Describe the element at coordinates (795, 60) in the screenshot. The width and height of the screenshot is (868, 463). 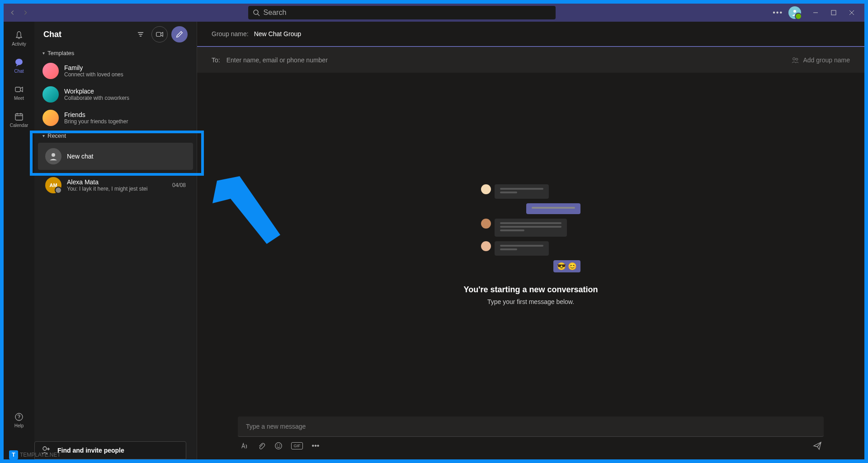
I see `people-icon` at that location.